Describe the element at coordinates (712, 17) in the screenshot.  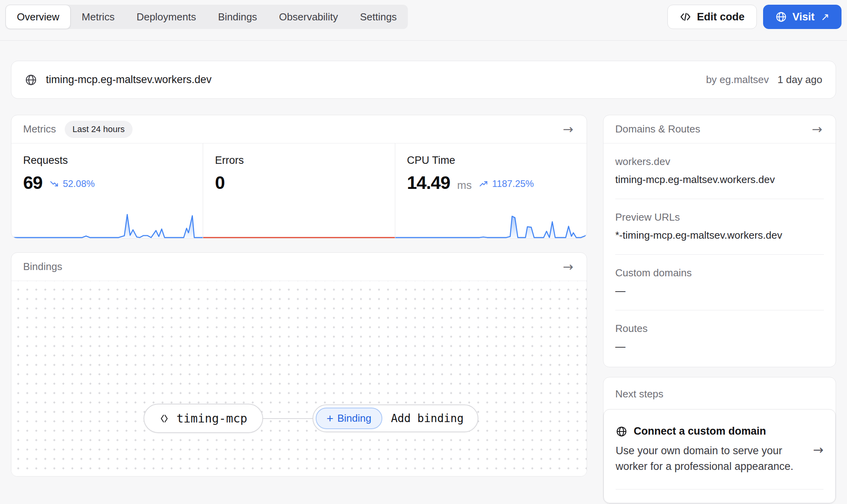
I see `edit-code-button: Edit code` at that location.